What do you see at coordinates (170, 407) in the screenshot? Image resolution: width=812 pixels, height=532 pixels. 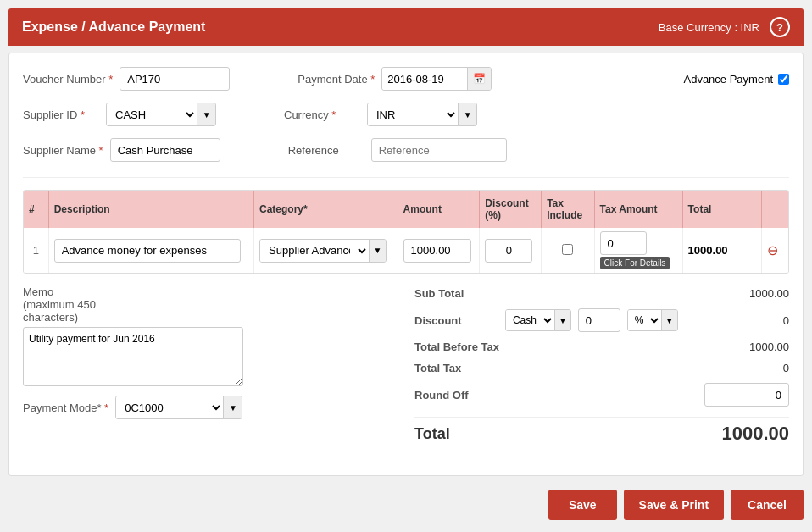 I see `payment-mode-select: 0C1000` at bounding box center [170, 407].